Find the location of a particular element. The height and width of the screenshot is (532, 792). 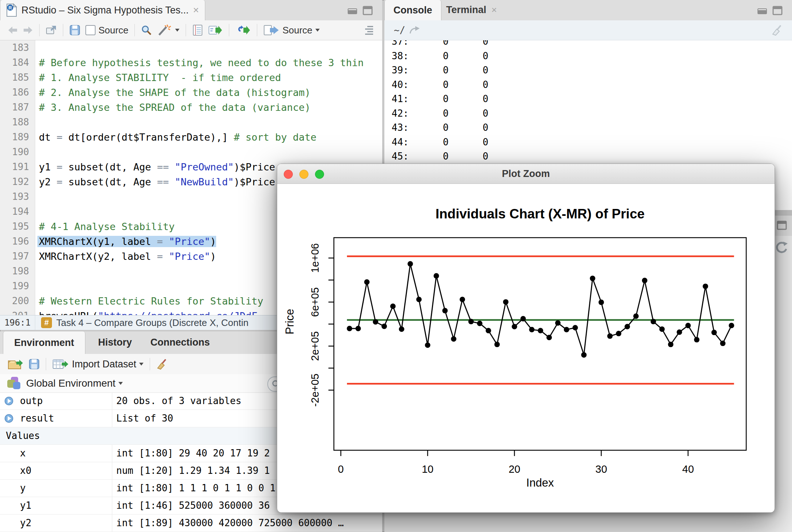

line-number: 186 is located at coordinates (17, 92).